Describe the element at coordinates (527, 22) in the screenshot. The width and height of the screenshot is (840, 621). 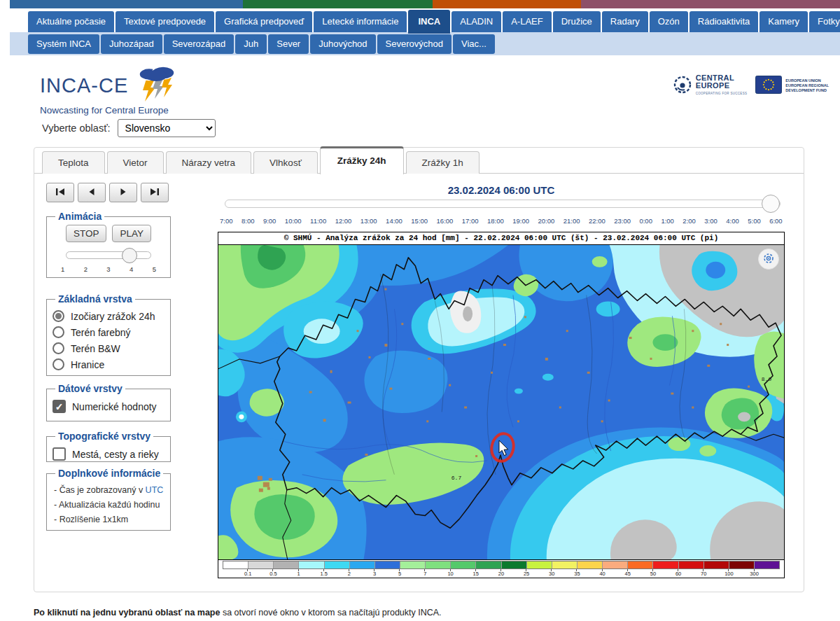
I see `primary-nav-tab: A-LAEF` at that location.